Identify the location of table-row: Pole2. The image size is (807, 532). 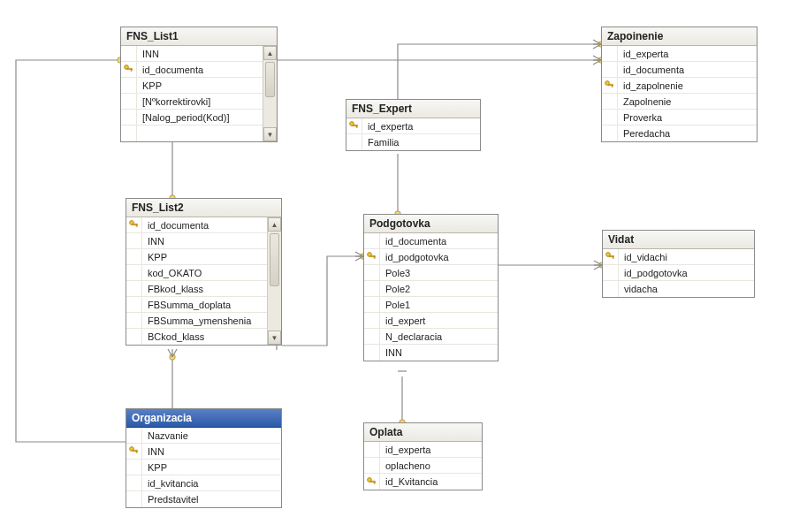
(431, 289).